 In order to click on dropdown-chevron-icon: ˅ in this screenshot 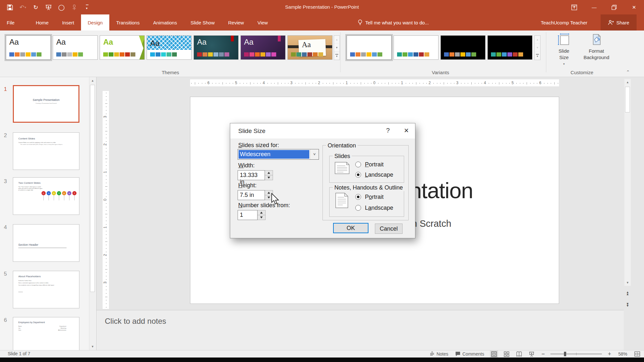, I will do `click(314, 154)`.